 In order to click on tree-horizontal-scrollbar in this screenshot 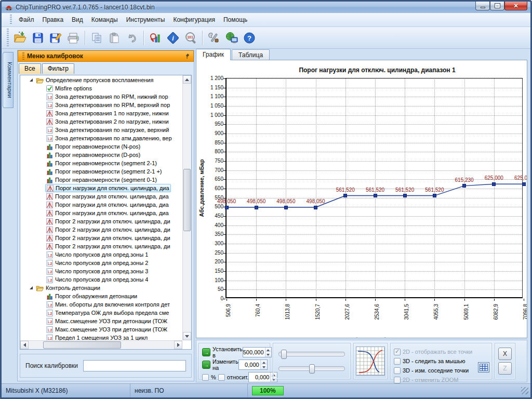, I will do `click(101, 345)`.